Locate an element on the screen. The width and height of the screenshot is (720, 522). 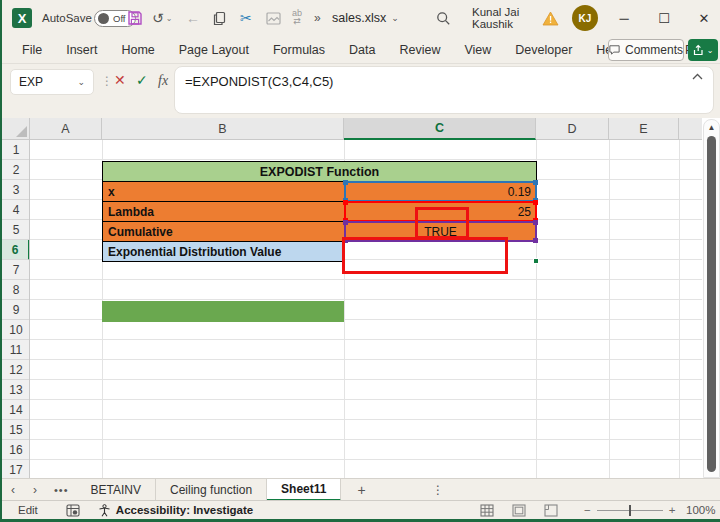
row-header-2: 2 is located at coordinates (16, 170).